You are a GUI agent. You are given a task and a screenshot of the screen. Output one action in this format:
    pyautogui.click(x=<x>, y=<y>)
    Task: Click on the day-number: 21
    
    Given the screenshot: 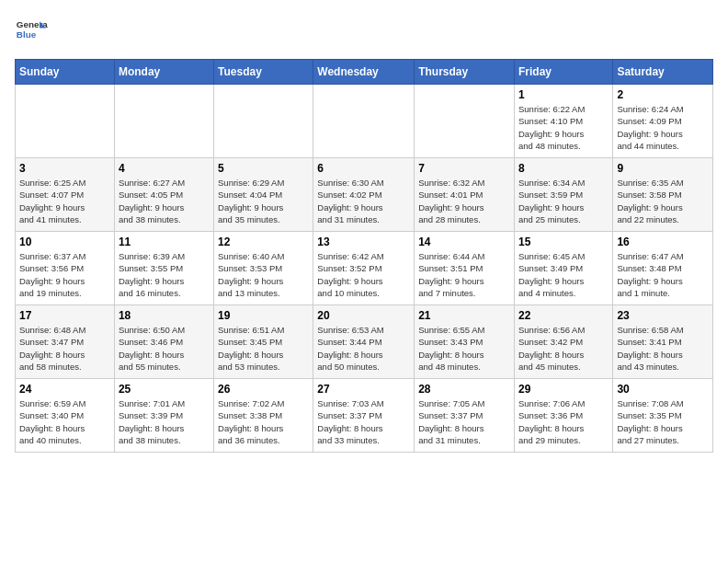 What is the action you would take?
    pyautogui.click(x=464, y=316)
    